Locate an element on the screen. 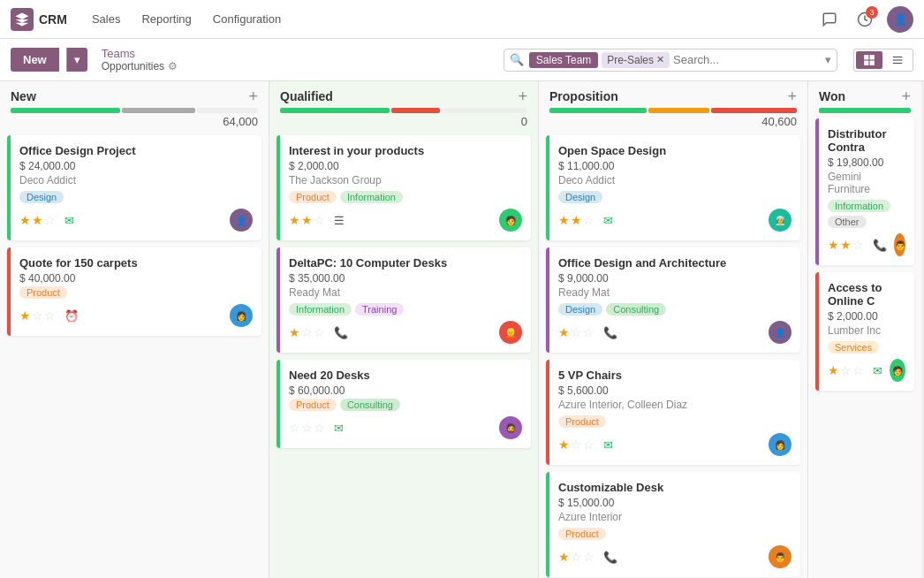 The image size is (924, 578). card-title: Office Design Project is located at coordinates (136, 150).